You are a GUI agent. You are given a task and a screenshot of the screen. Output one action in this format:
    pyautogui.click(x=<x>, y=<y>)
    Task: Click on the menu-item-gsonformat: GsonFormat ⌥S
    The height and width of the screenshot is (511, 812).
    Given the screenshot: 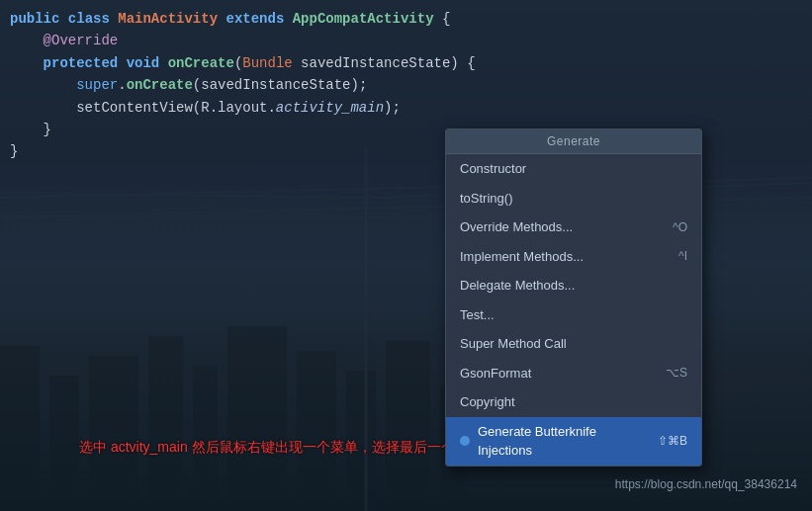 What is the action you would take?
    pyautogui.click(x=574, y=374)
    